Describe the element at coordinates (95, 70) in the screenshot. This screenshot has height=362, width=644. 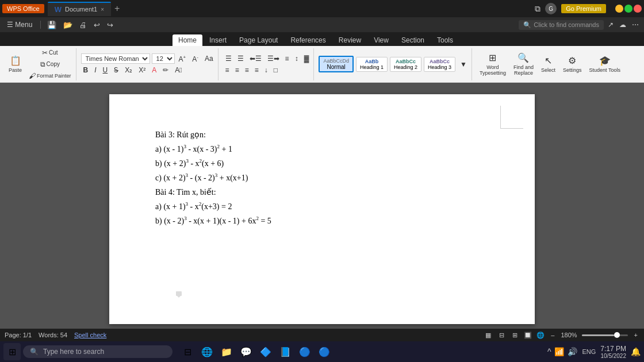
I see `italic-button: I` at that location.